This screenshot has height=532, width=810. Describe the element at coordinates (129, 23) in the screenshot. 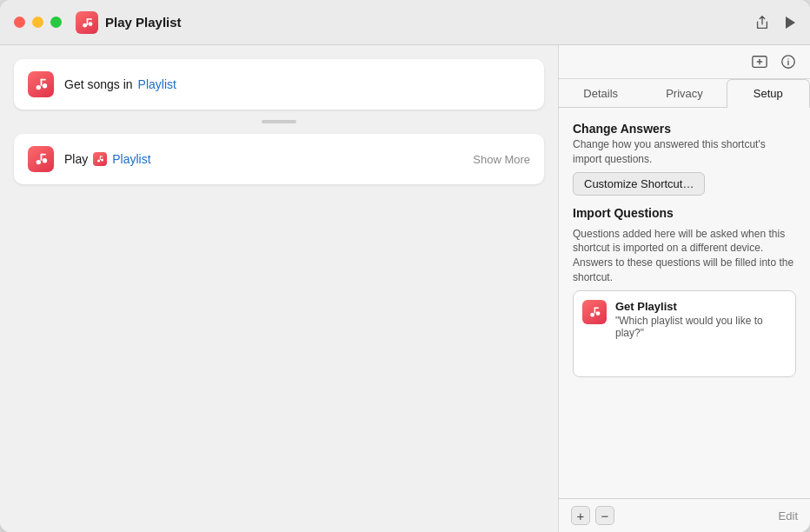

I see `titlebar-center: Play Playlist` at that location.